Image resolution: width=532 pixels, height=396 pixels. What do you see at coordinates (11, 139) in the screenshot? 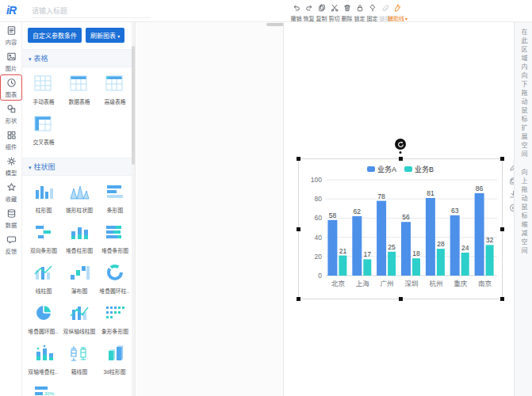
I see `sidebar-item-5-component: 组件` at bounding box center [11, 139].